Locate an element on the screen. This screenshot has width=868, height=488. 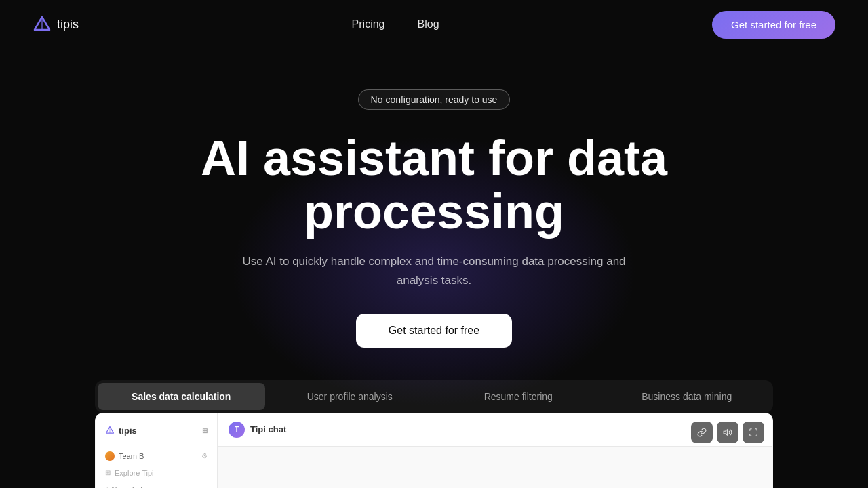
preview-chat-title: Tipi chat is located at coordinates (269, 430).